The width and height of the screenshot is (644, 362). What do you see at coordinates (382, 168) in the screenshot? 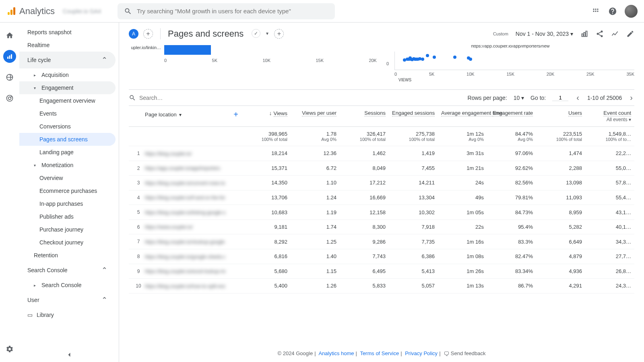
I see `table-row: 2 https://app.coupler.io/app/importers15…` at bounding box center [382, 168].